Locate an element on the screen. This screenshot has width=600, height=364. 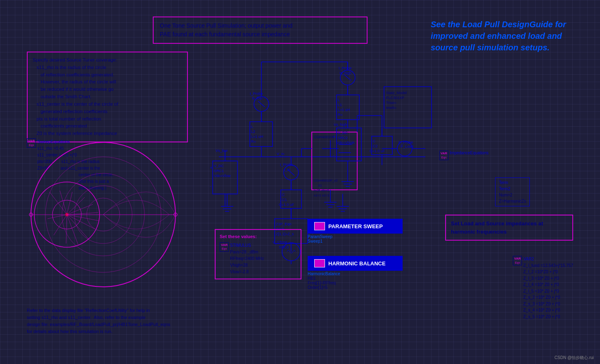
var2-block: VAR Eqn VAR2 Z_l_fund =12.543+j*15.757 Z… is located at coordinates (543, 288).